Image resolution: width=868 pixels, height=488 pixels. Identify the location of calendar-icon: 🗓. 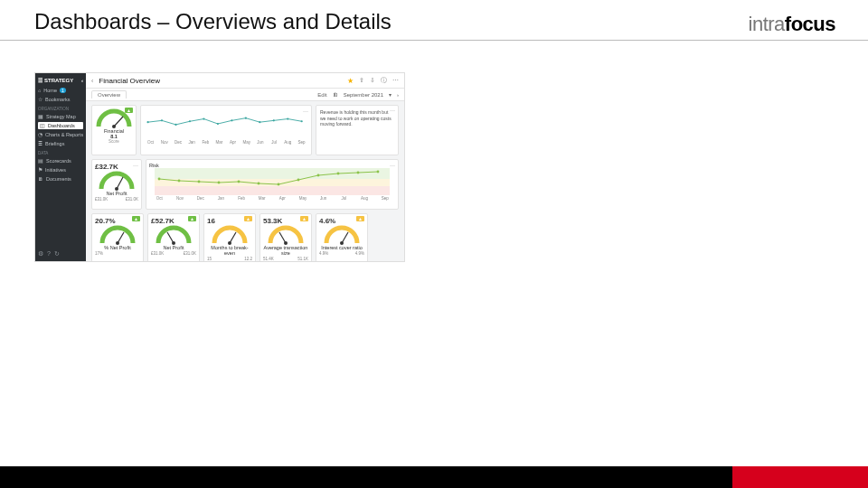
(335, 95).